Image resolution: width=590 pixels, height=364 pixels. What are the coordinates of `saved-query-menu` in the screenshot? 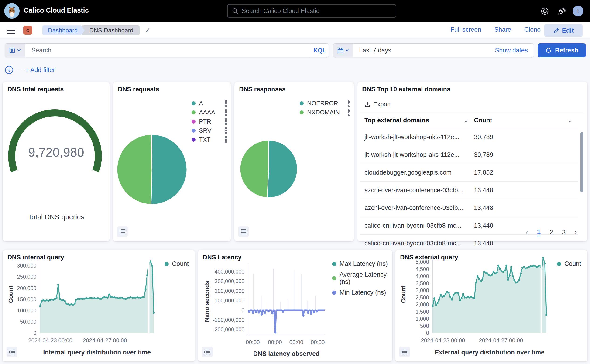 It's located at (15, 50).